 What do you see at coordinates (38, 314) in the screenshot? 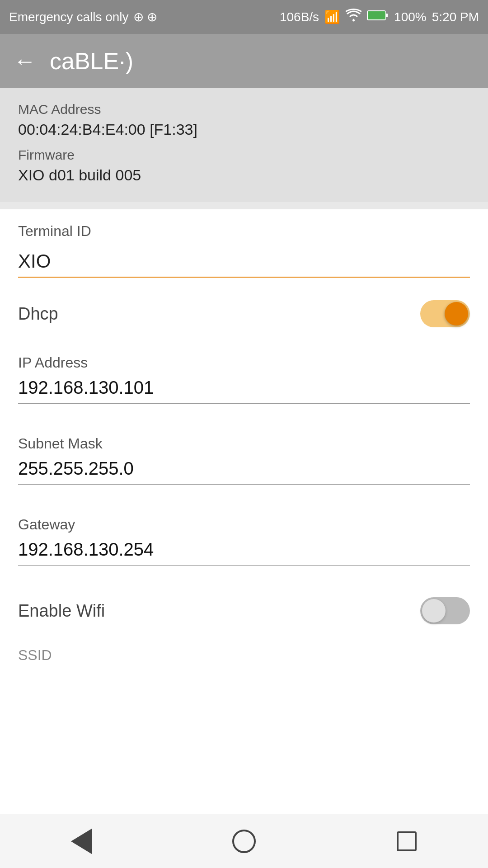
I see `dhcp-label: Dhcp` at bounding box center [38, 314].